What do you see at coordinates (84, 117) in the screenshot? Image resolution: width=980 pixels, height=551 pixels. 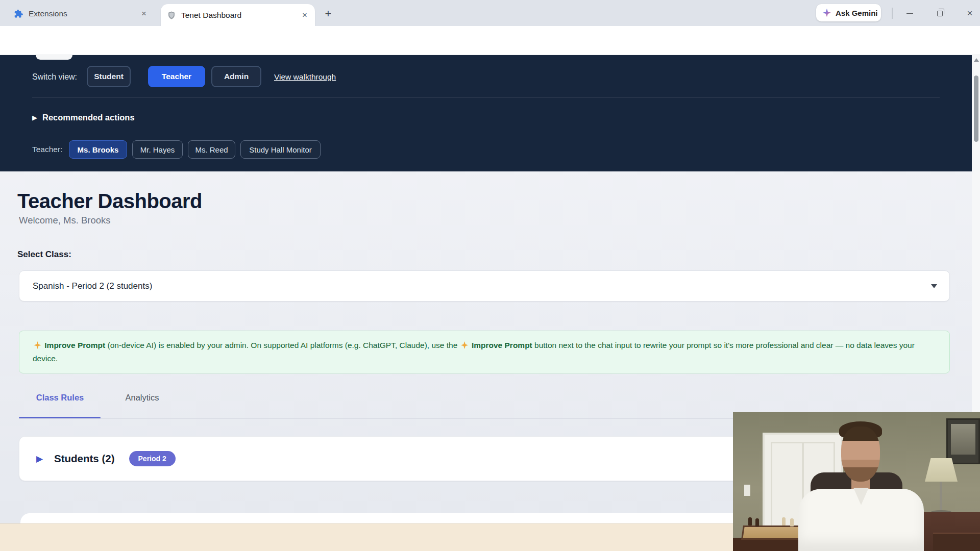 I see `recommended-actions-toggle: ▶ Recommended actions` at bounding box center [84, 117].